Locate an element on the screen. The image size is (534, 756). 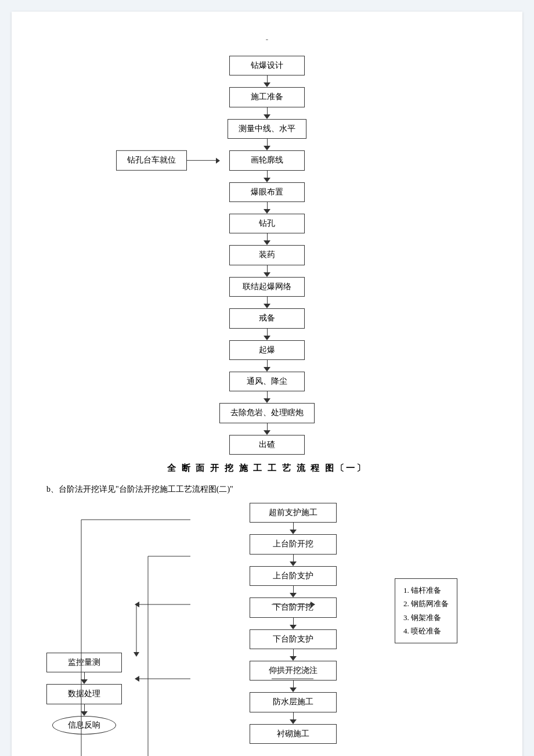
fc2-right-prep-box: 1. 锚杆准备 2. 钢筋网准备 3. 钢架准备 4. 喷砼准备 is located at coordinates (426, 611).